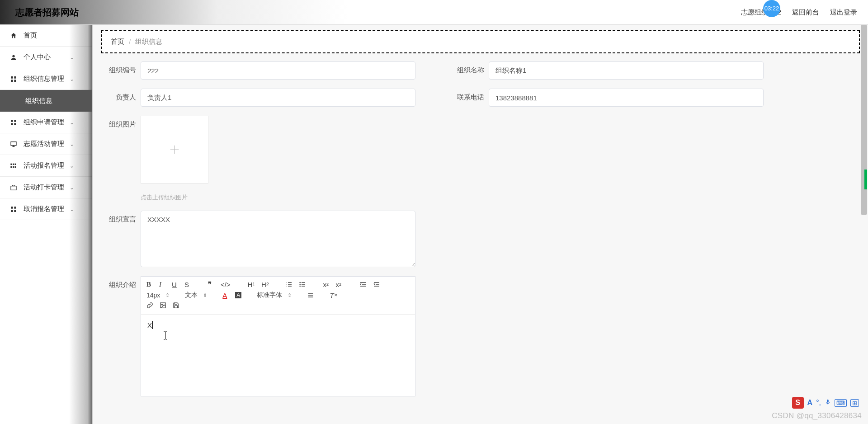 The width and height of the screenshot is (868, 424). What do you see at coordinates (278, 239) in the screenshot?
I see `slogan-textarea: XXXXX` at bounding box center [278, 239].